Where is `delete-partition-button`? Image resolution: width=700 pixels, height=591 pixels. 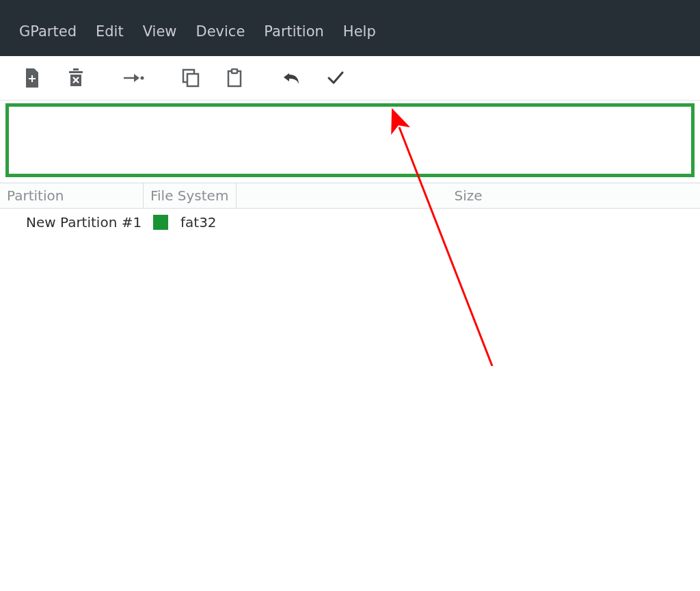
delete-partition-button is located at coordinates (76, 78).